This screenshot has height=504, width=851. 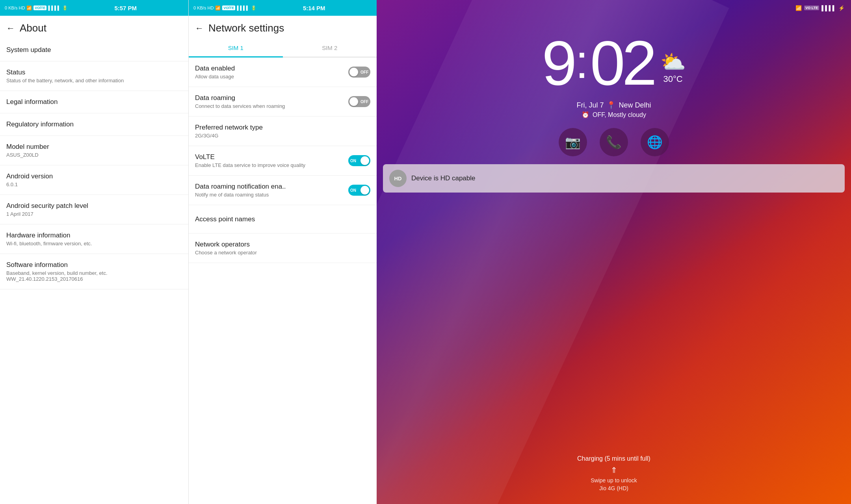 What do you see at coordinates (614, 105) in the screenshot?
I see `lockscreen-date: Fri, Jul 7 📍 New Delhi` at bounding box center [614, 105].